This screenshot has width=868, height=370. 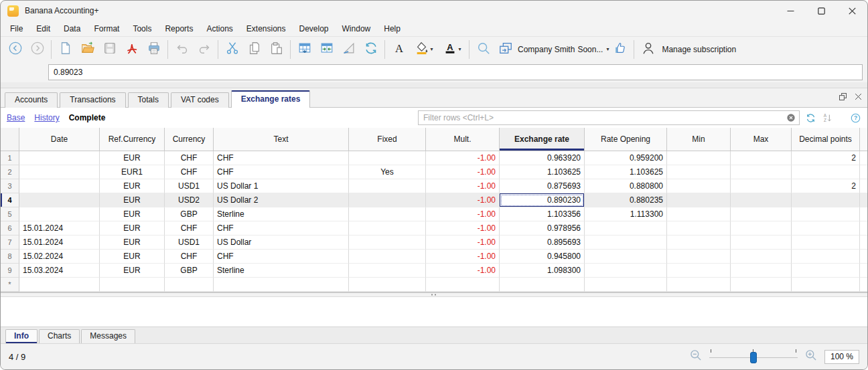 What do you see at coordinates (60, 270) in the screenshot?
I see `cell-date: 15.03.2024` at bounding box center [60, 270].